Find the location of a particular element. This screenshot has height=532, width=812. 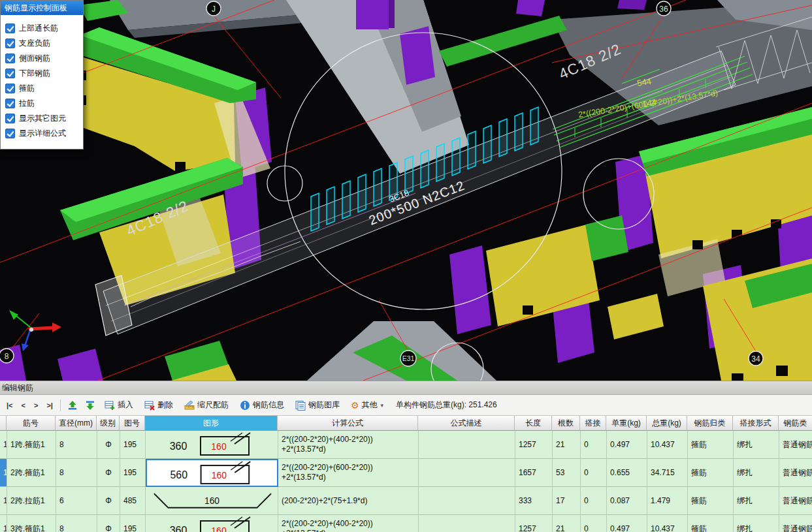

header-formula: 计算公式 is located at coordinates (348, 423).